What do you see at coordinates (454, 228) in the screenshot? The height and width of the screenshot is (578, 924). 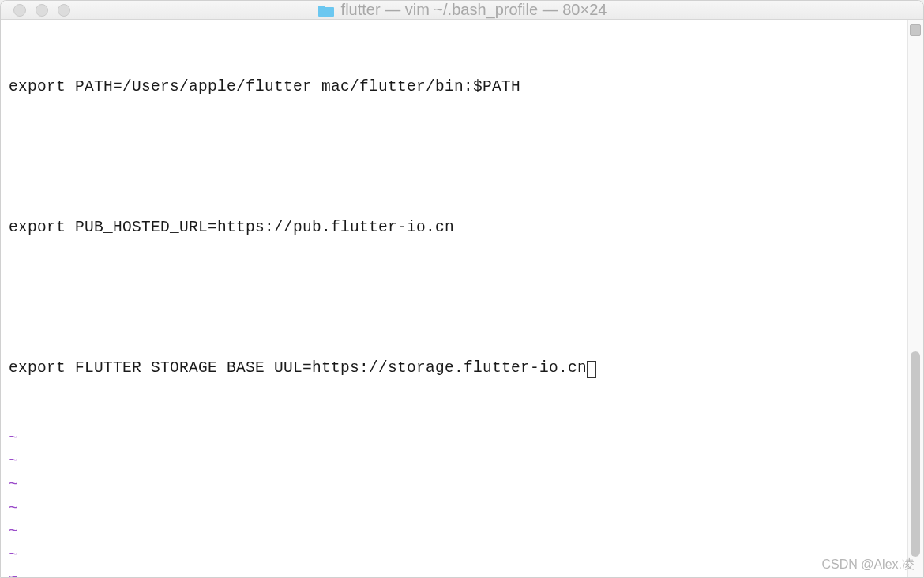 I see `file-line: export PUB_HOSTED_URL=https://pub.flutte…` at bounding box center [454, 228].